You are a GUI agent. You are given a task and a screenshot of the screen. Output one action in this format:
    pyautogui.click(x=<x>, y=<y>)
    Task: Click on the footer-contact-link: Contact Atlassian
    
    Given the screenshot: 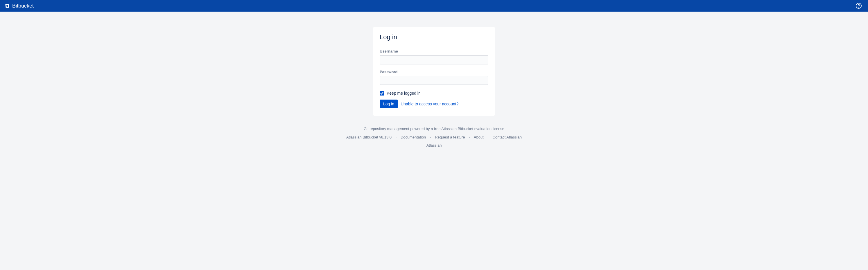 What is the action you would take?
    pyautogui.click(x=507, y=137)
    